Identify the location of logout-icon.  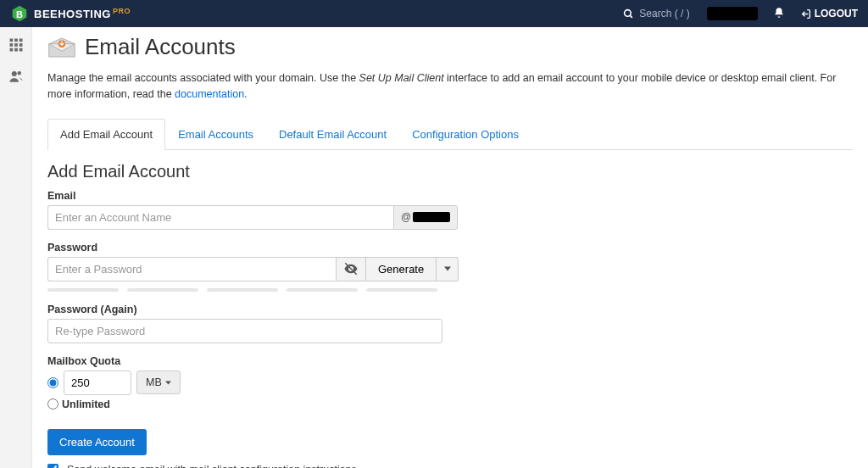
(805, 14).